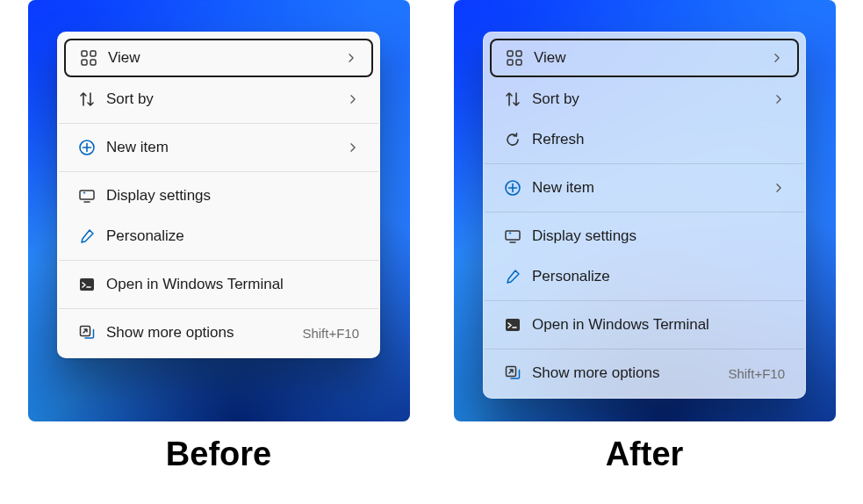  Describe the element at coordinates (658, 140) in the screenshot. I see `menu-item-label: Refresh` at that location.